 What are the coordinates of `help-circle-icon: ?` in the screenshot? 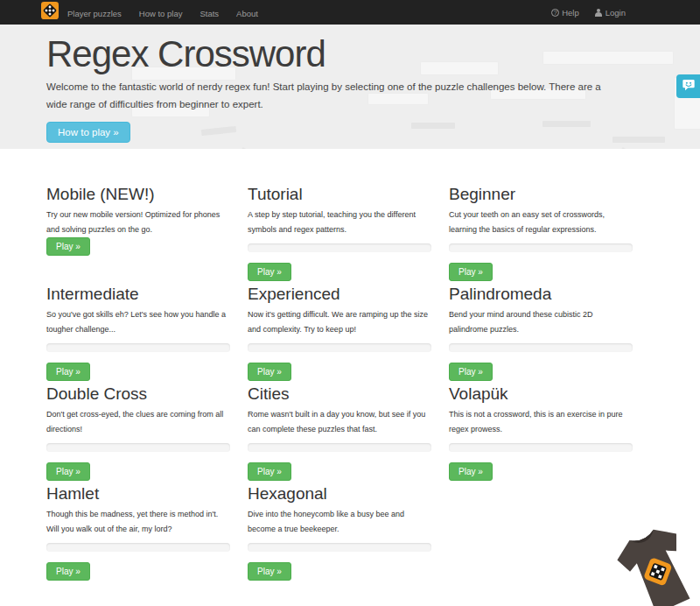 It's located at (555, 12).